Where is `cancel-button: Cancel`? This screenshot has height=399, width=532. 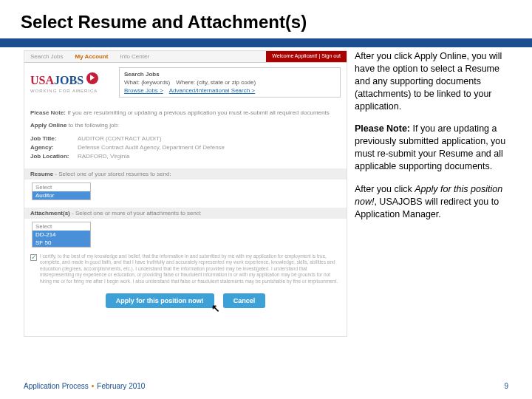
cancel-button: Cancel is located at coordinates (245, 301).